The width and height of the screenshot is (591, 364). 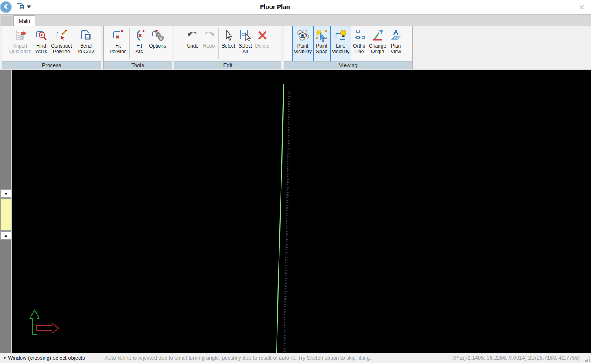 What do you see at coordinates (322, 44) in the screenshot?
I see `point-snap-button: PointSnap` at bounding box center [322, 44].